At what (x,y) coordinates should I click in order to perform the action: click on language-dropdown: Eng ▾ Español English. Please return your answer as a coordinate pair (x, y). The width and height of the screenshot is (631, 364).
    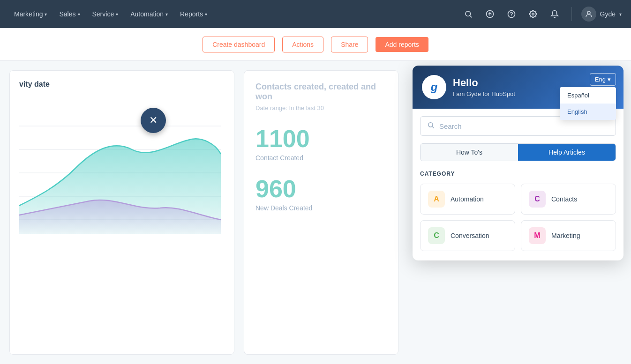
    Looking at the image, I should click on (603, 80).